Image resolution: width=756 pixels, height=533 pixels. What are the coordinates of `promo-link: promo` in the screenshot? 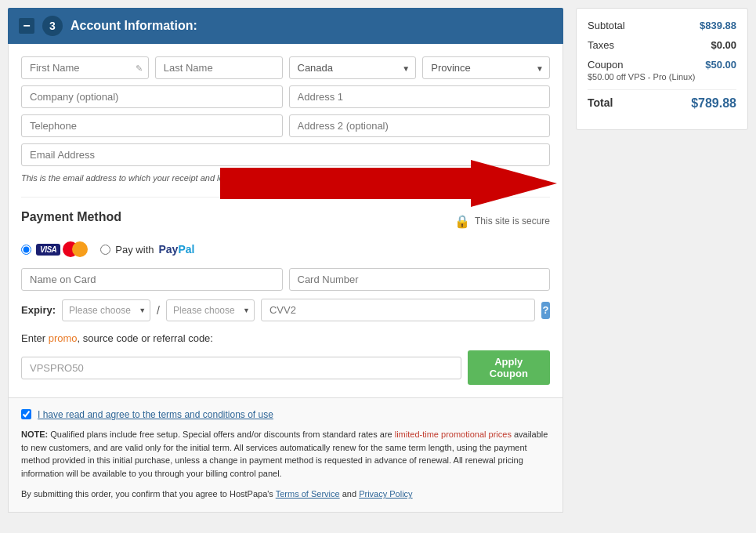 It's located at (63, 339).